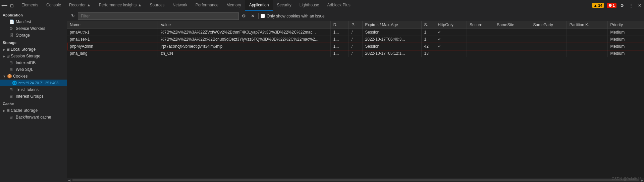  Describe the element at coordinates (253, 16) in the screenshot. I see `clear-filter-button: ✕` at that location.